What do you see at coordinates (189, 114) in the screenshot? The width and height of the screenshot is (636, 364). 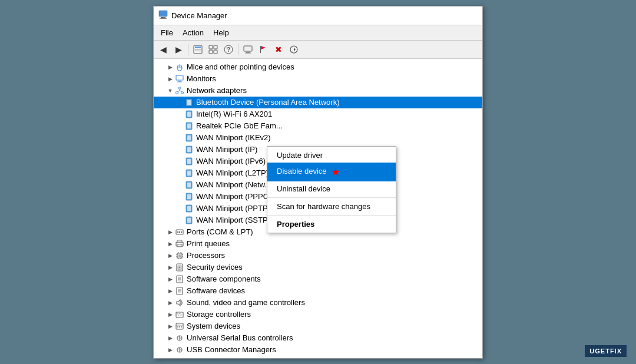 I see `wifi-icon` at bounding box center [189, 114].